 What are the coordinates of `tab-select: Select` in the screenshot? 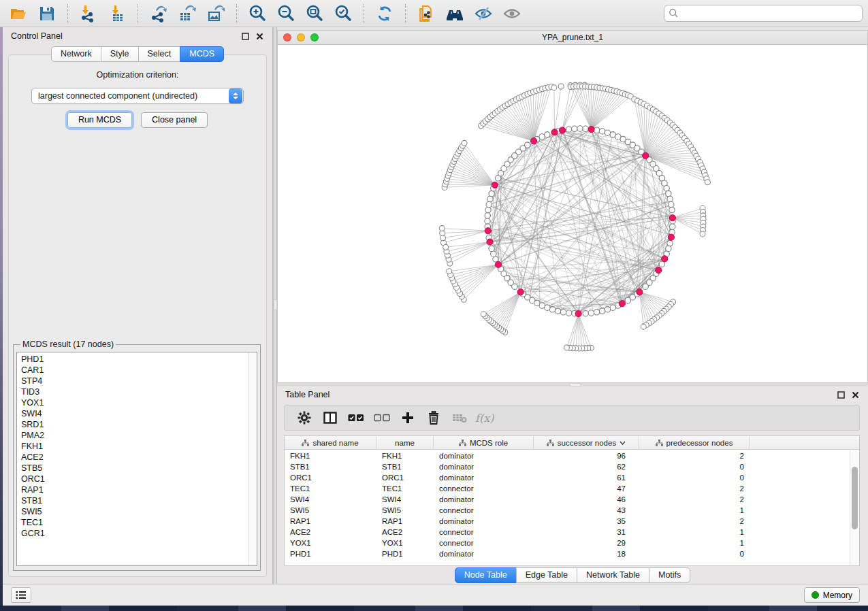 It's located at (159, 54).